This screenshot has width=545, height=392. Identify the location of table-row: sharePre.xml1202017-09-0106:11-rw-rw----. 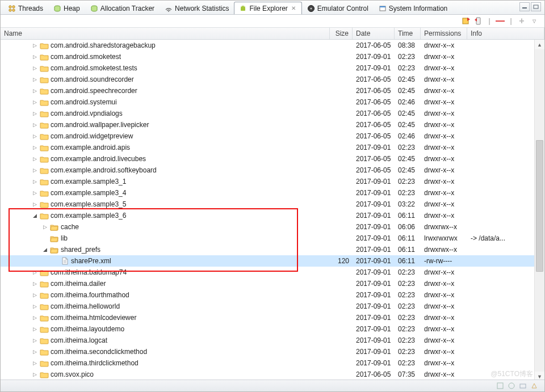
(272, 261).